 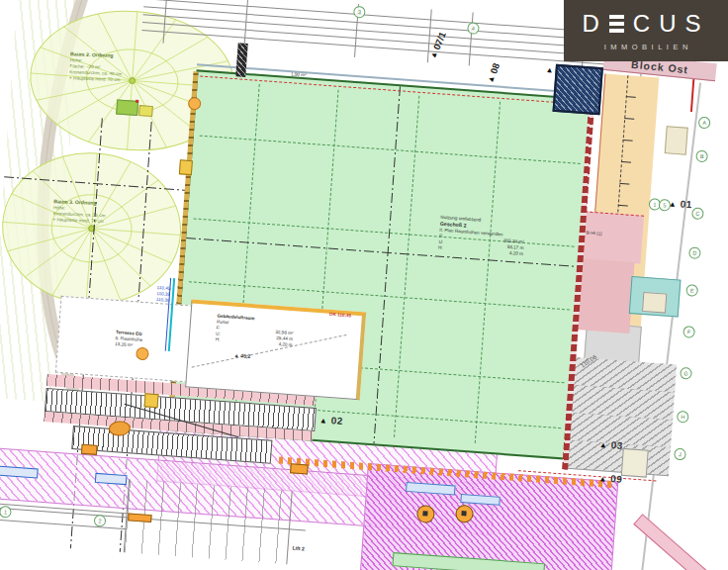 What do you see at coordinates (688, 332) in the screenshot?
I see `grid-bubble-right: F` at bounding box center [688, 332].